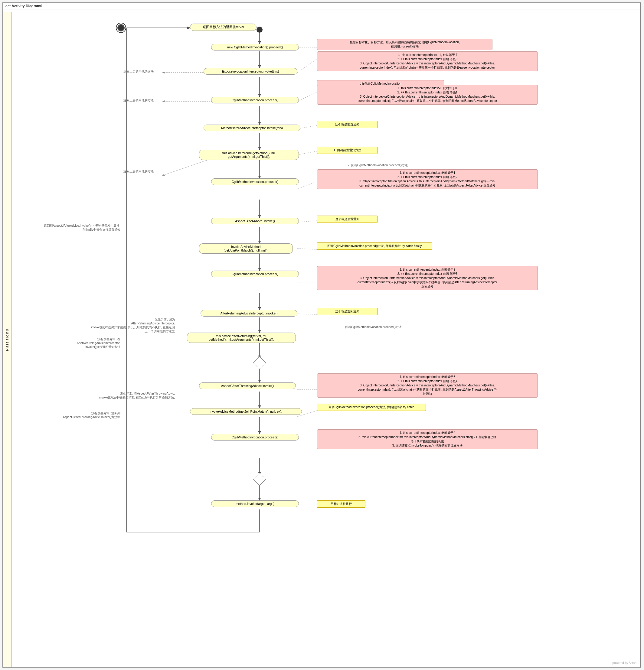  Describe the element at coordinates (625, 663) in the screenshot. I see `watermark: powered by Astah` at that location.